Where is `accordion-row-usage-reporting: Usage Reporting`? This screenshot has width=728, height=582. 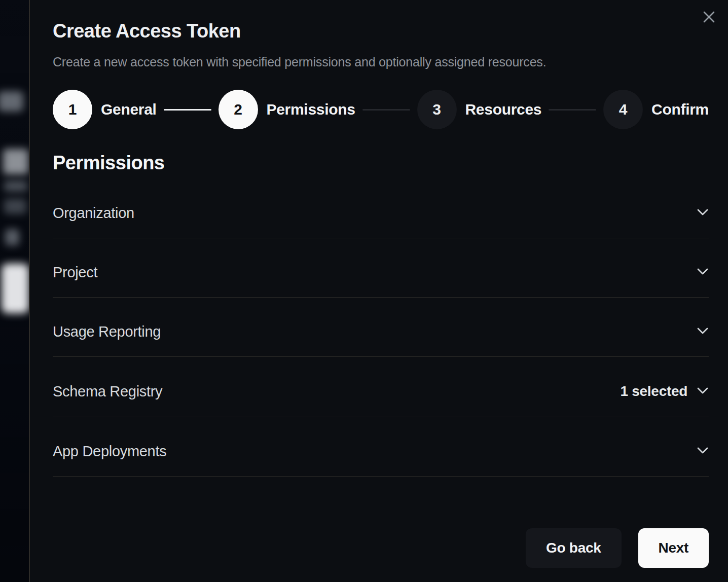
accordion-row-usage-reporting: Usage Reporting is located at coordinates (381, 328).